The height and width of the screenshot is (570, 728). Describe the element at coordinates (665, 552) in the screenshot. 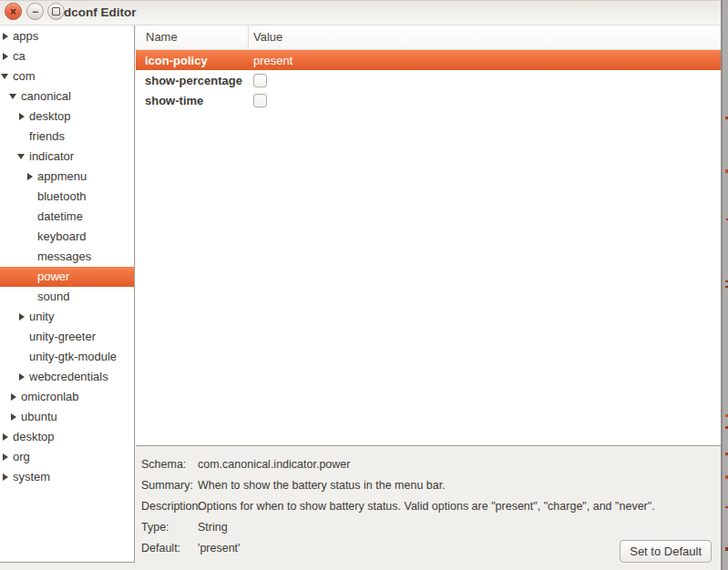

I see `set-to-default-button: Set to Default` at that location.